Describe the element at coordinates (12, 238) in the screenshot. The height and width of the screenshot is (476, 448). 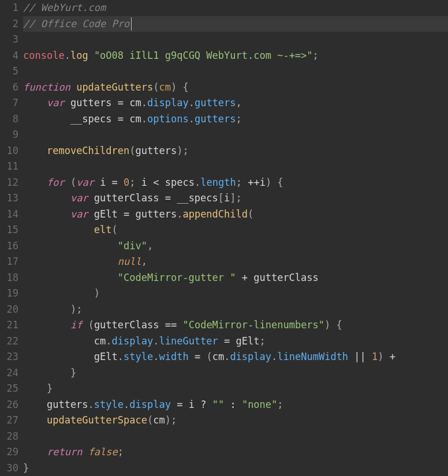
I see `line-number-gutter: 1234567891011121314151617181920212223242…` at that location.